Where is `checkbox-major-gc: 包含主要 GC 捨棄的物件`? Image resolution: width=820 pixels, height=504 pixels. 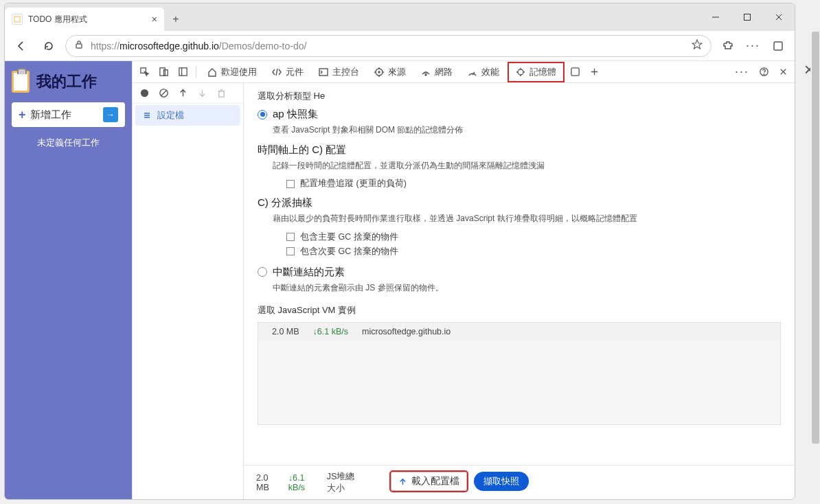 checkbox-major-gc: 包含主要 GC 捨棄的物件 is located at coordinates (534, 238).